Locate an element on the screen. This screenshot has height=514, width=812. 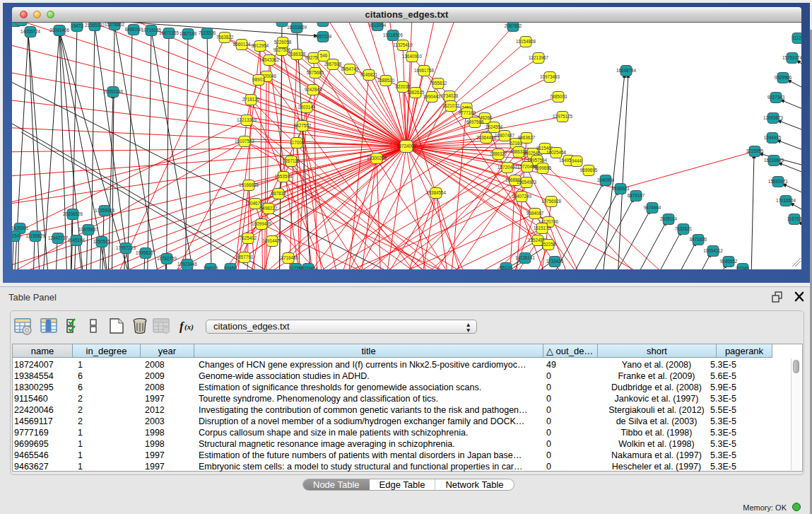
svg-text: 7625402 is located at coordinates (249, 238).